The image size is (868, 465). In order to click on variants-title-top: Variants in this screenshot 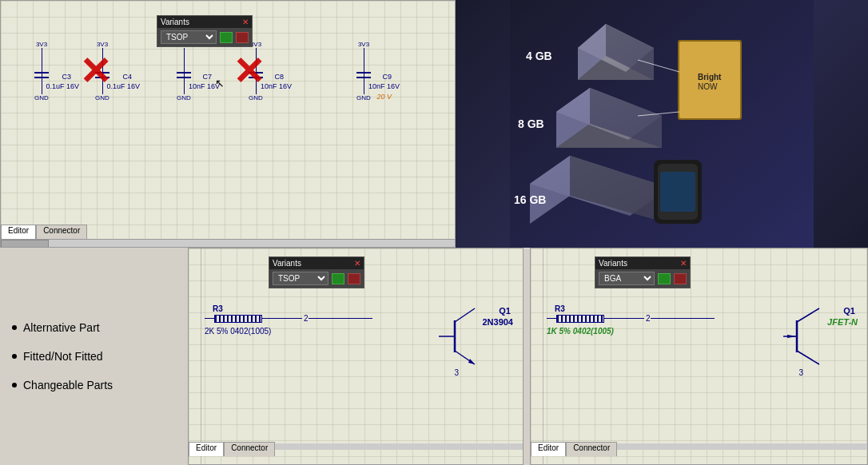, I will do `click(175, 22)`.